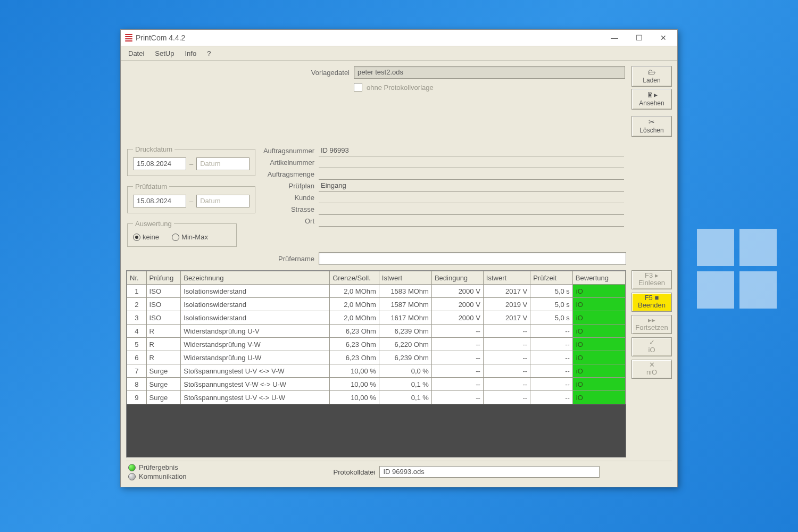  Describe the element at coordinates (377, 292) in the screenshot. I see `table-row: 1ISOIsolationswiderstand2,0 MOhm1583 MOh…` at that location.